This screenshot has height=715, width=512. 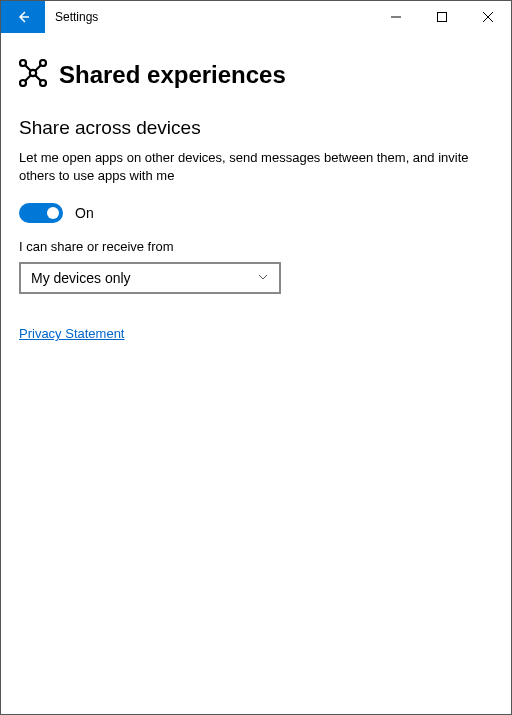 What do you see at coordinates (263, 278) in the screenshot?
I see `chevron-down-icon` at bounding box center [263, 278].